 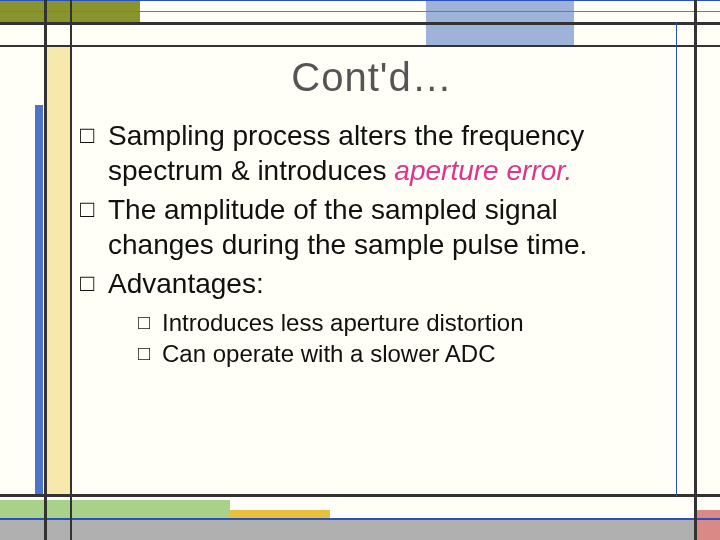 I want to click on sub-bullet-item: Can operate with a slower ADC, so click(x=401, y=354).